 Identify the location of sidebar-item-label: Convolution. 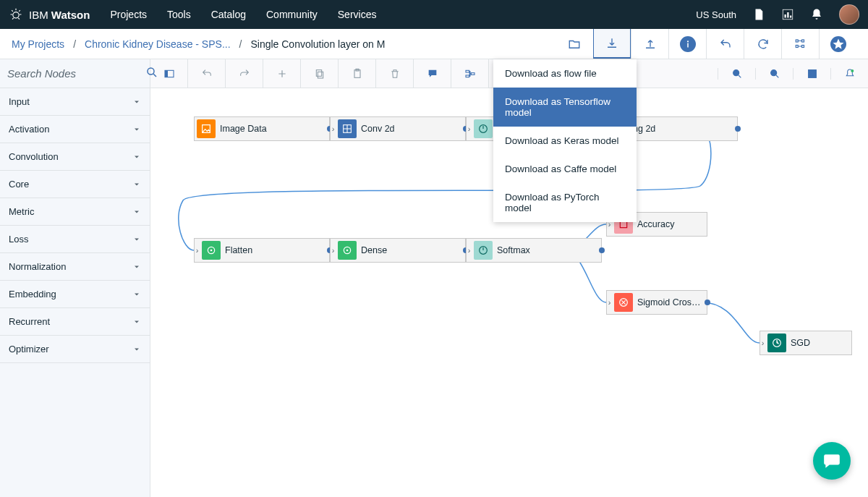
(33, 156).